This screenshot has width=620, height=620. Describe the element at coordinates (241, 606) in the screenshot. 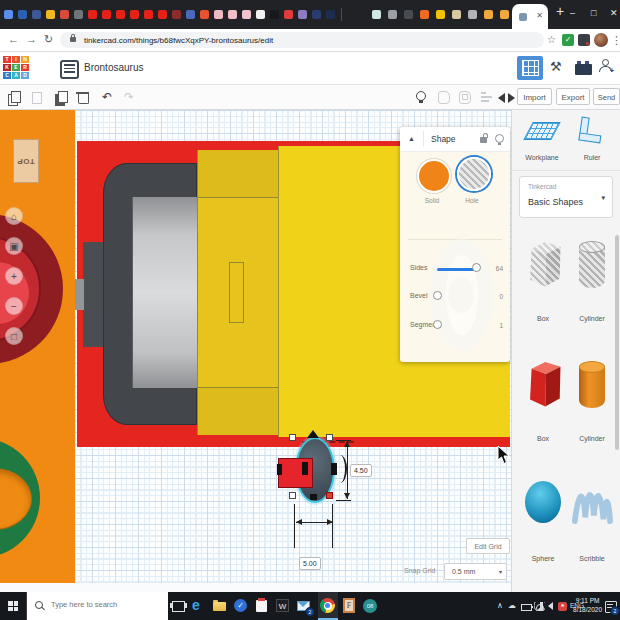

I see `todo-icon: ✓` at that location.